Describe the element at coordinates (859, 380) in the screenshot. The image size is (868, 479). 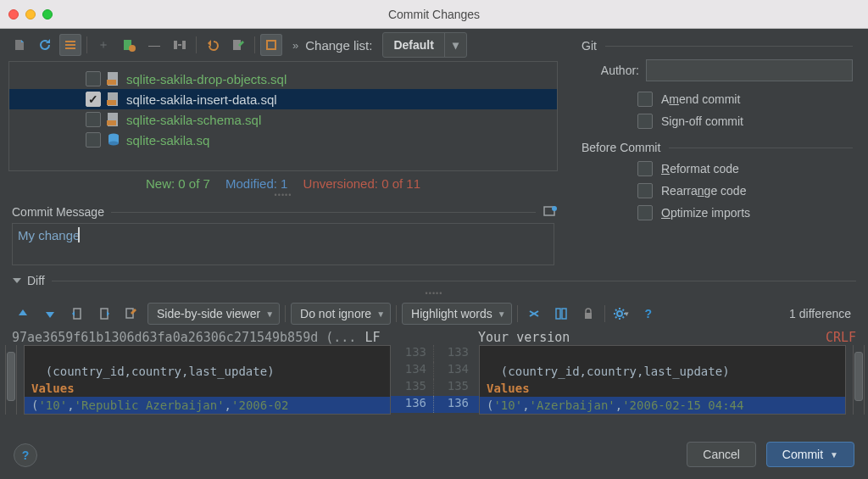
I see `right-scrollbar` at that location.